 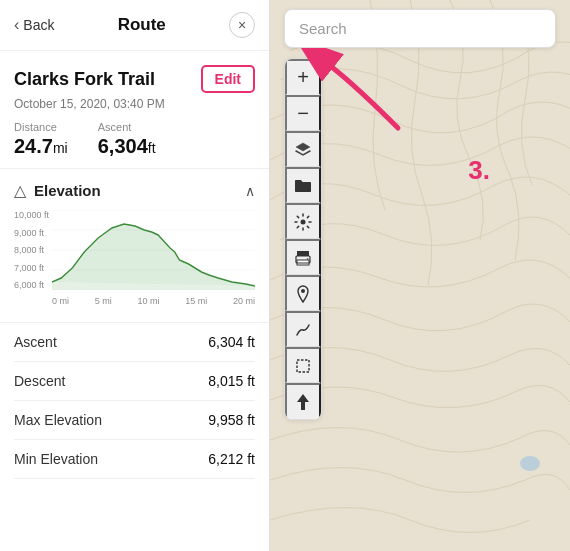 What do you see at coordinates (420, 28) in the screenshot?
I see `search-bar: Search` at bounding box center [420, 28].